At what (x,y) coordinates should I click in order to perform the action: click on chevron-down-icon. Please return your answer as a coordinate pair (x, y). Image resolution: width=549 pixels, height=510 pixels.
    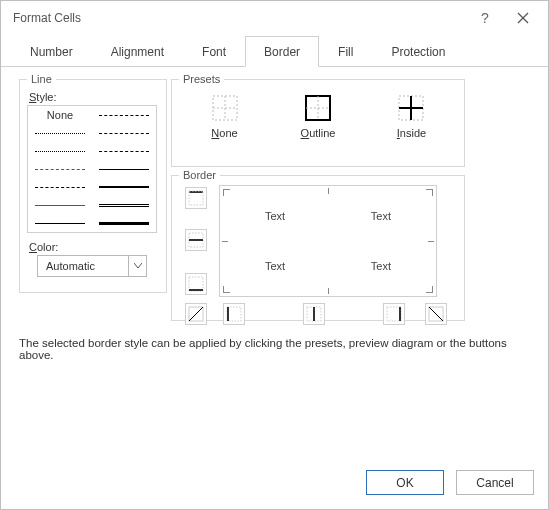
    Looking at the image, I should click on (137, 266).